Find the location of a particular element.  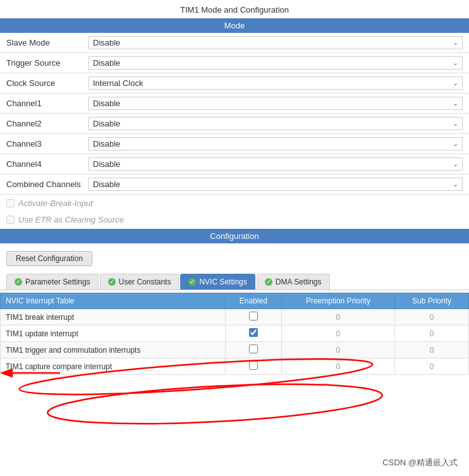

trigger-source-row: Trigger Source Disable ⌄ is located at coordinates (234, 63).